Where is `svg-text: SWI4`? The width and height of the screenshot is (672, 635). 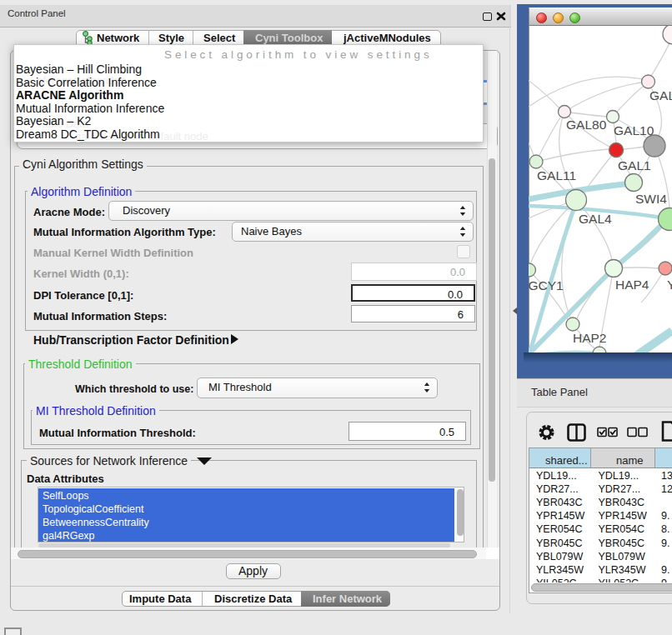
svg-text: SWI4 is located at coordinates (651, 198).